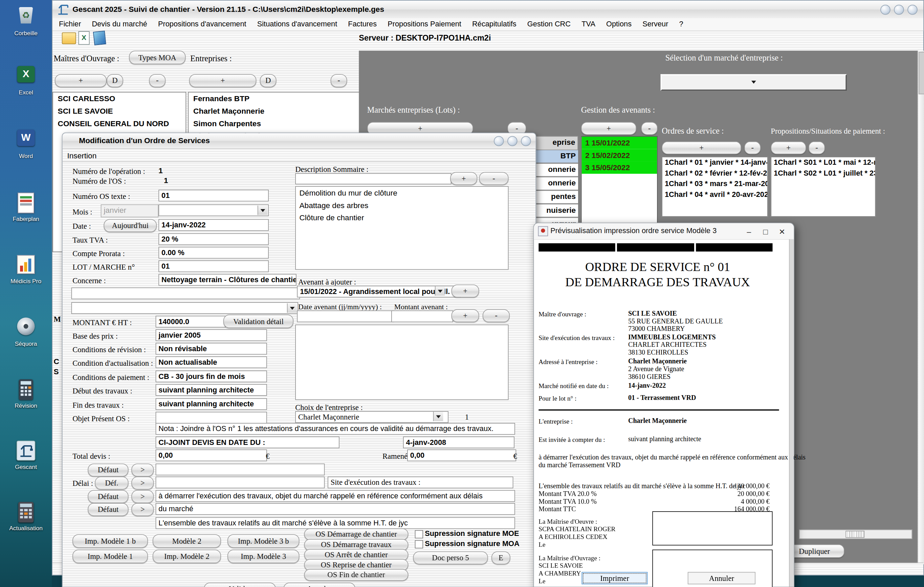  Describe the element at coordinates (26, 144) in the screenshot. I see `desktop-icon-word: W Word` at that location.